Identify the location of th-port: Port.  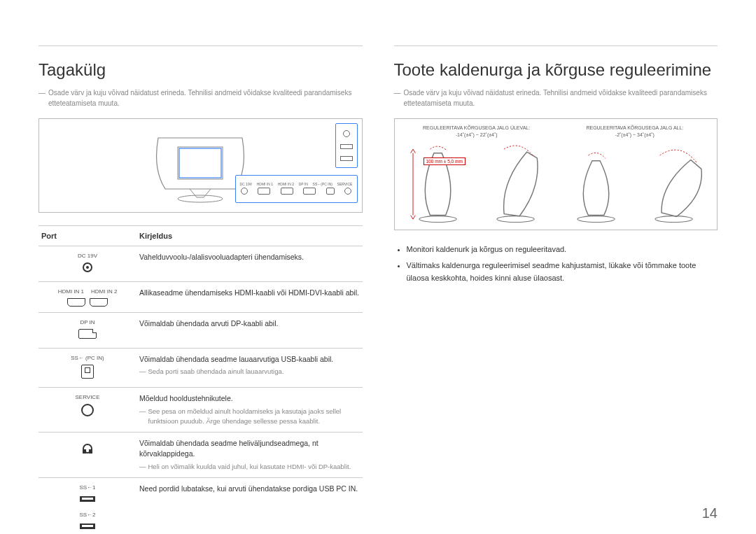
(88, 237).